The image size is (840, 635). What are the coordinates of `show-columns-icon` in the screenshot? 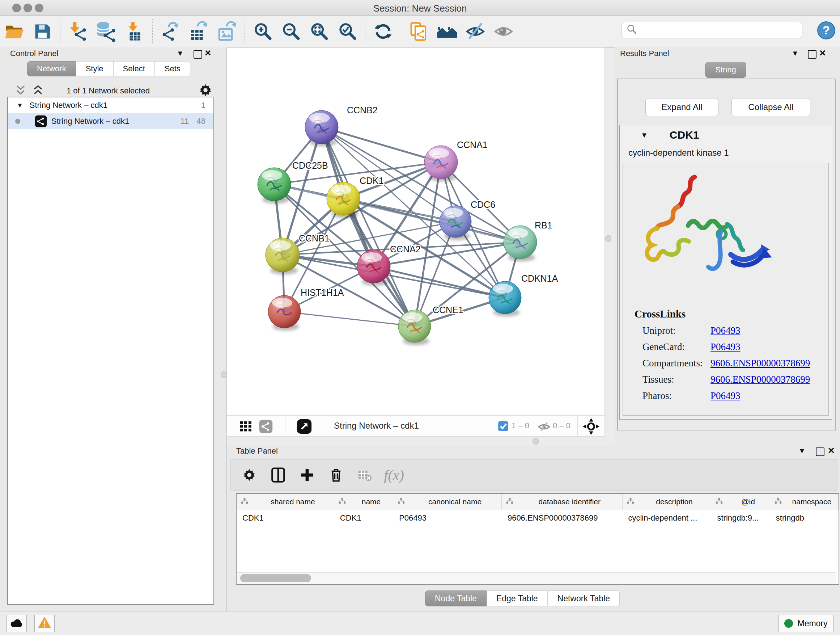 It's located at (278, 475).